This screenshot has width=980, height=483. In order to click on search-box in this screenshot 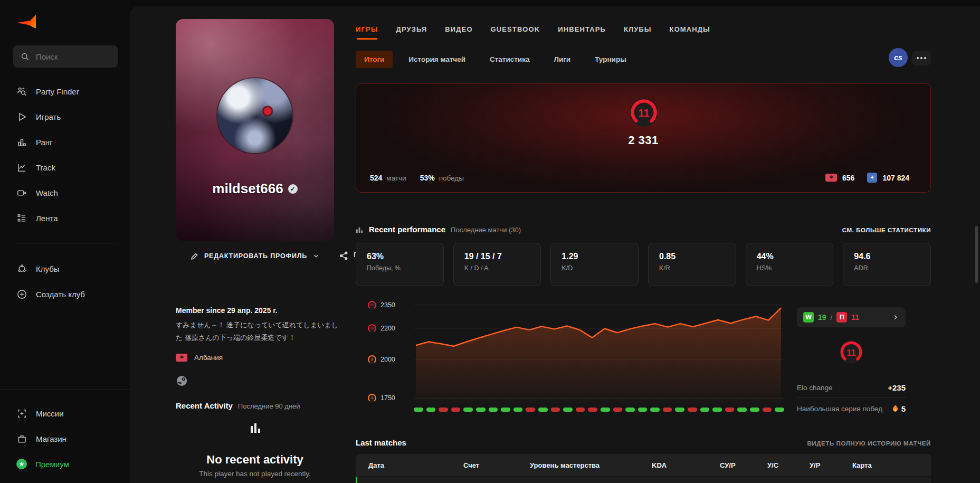, I will do `click(65, 56)`.